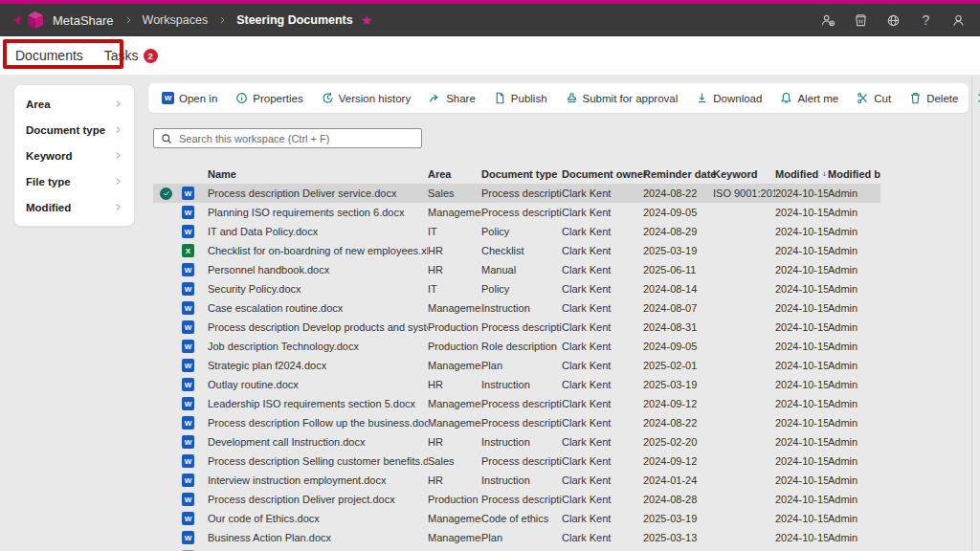 The width and height of the screenshot is (980, 551). Describe the element at coordinates (972, 314) in the screenshot. I see `scrollbar-track` at that location.